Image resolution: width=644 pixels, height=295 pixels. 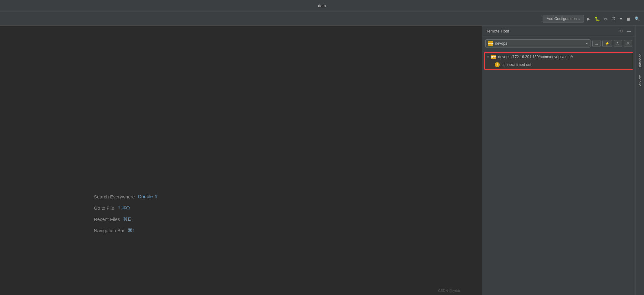 What do you see at coordinates (597, 19) in the screenshot?
I see `debug-icon: 🐛` at bounding box center [597, 19].